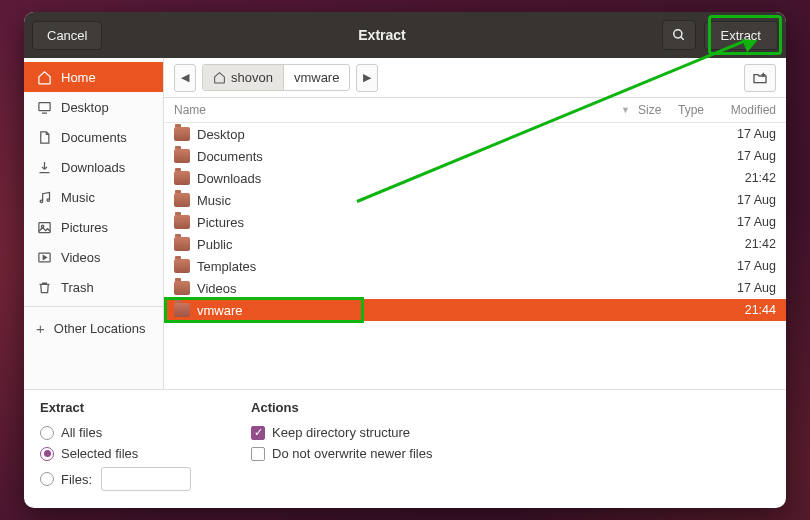 The width and height of the screenshot is (810, 520). What do you see at coordinates (367, 78) in the screenshot?
I see `chevron-right-icon: ▶` at bounding box center [367, 78].